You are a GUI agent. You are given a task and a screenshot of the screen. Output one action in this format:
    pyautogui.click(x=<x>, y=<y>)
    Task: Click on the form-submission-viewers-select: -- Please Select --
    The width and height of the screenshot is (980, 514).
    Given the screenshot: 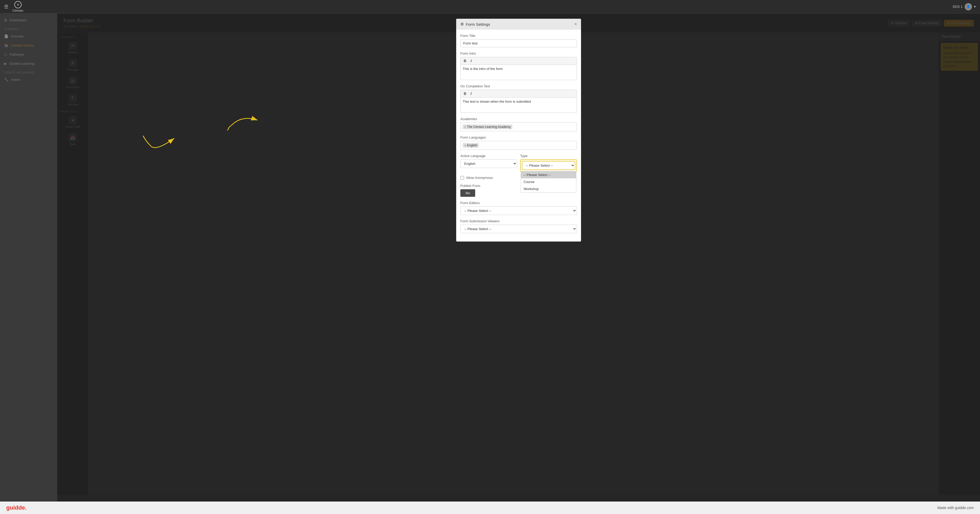 What is the action you would take?
    pyautogui.click(x=519, y=229)
    